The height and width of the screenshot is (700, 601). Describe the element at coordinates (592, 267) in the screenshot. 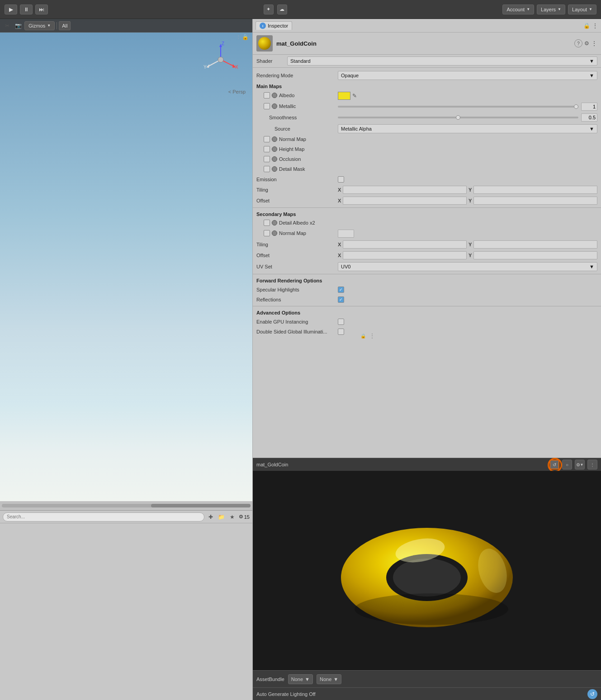

I see `uv-set-arrow-icon: ▼` at that location.